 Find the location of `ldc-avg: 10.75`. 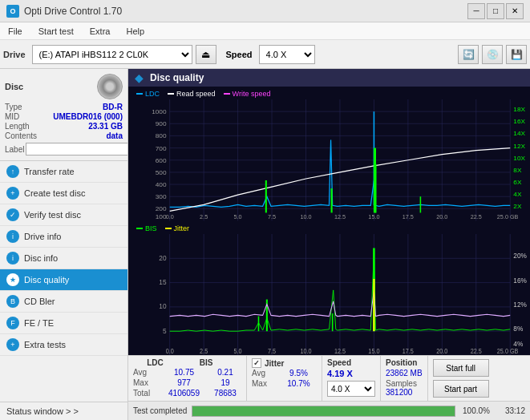

ldc-avg: 10.75 is located at coordinates (184, 372).